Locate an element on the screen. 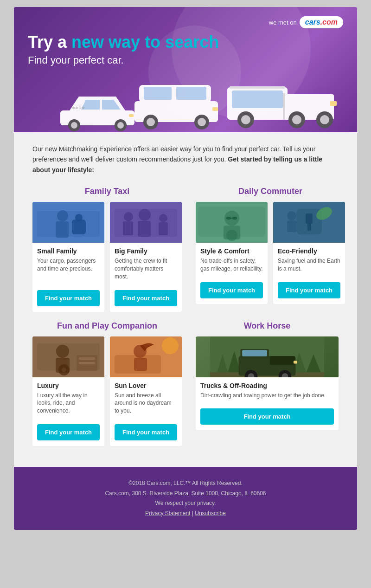  car-sedan: ⊕⊕⊕⊕ is located at coordinates (97, 108).